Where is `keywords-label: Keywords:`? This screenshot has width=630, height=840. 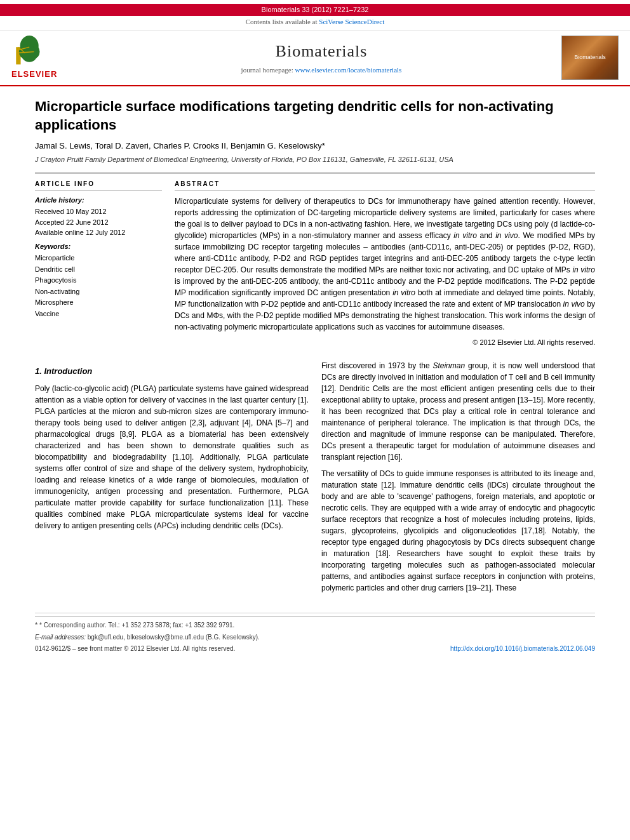
keywords-label: Keywords: is located at coordinates (98, 246).